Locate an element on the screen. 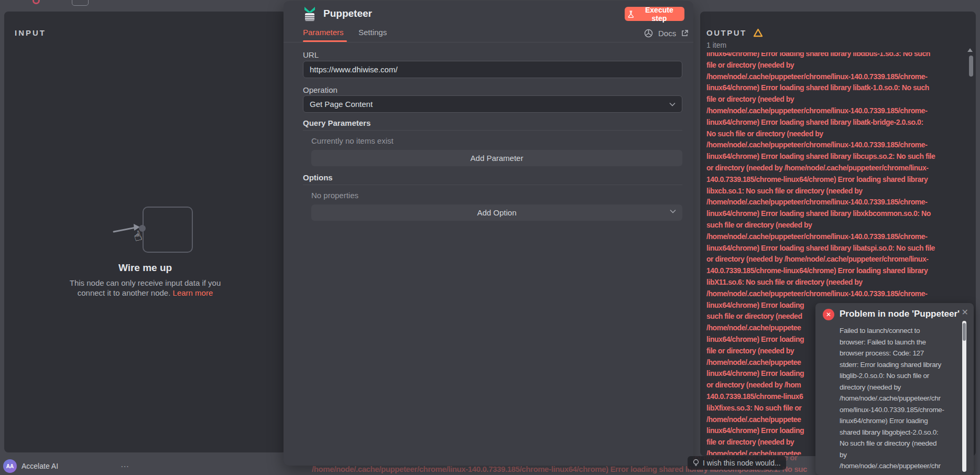 The height and width of the screenshot is (475, 980). canvas-node-error-dot is located at coordinates (36, 2).